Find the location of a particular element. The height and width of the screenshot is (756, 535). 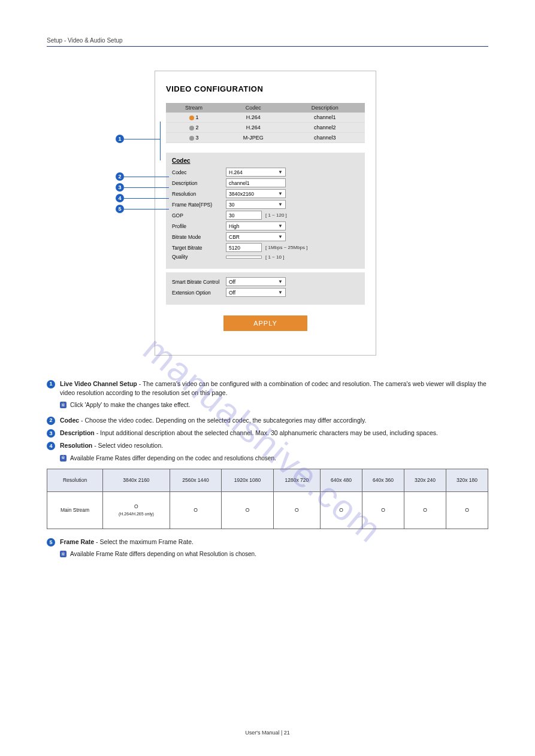

stream-desc: channel2 is located at coordinates (325, 128).